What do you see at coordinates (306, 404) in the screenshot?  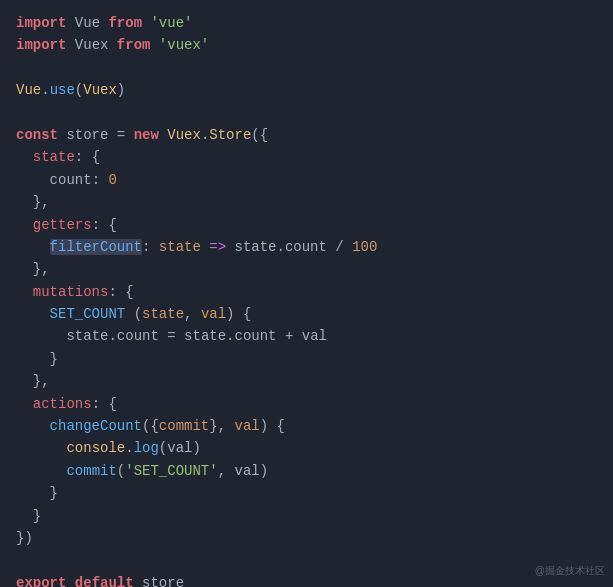 I see `code-line-18: actions: {` at bounding box center [306, 404].